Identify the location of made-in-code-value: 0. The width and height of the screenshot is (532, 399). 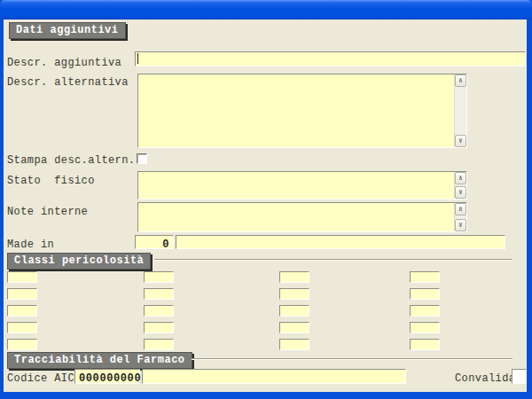
(166, 245).